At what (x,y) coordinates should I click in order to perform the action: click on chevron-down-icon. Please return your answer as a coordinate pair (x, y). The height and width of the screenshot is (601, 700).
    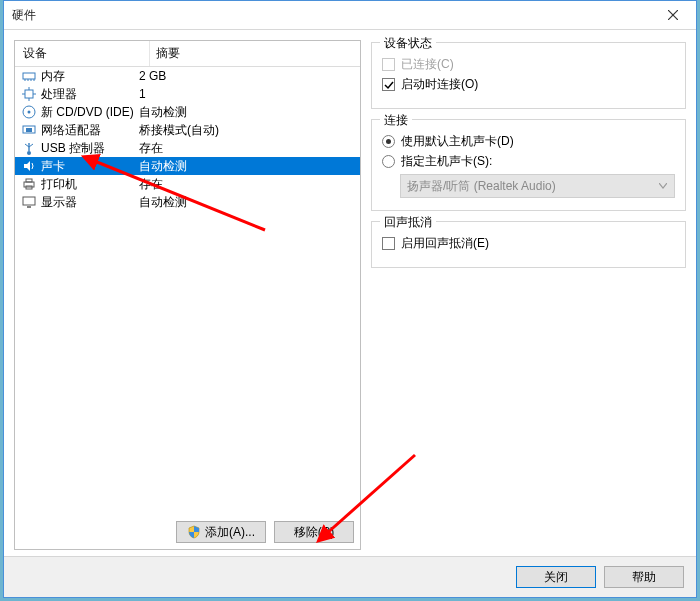
    Looking at the image, I should click on (663, 186).